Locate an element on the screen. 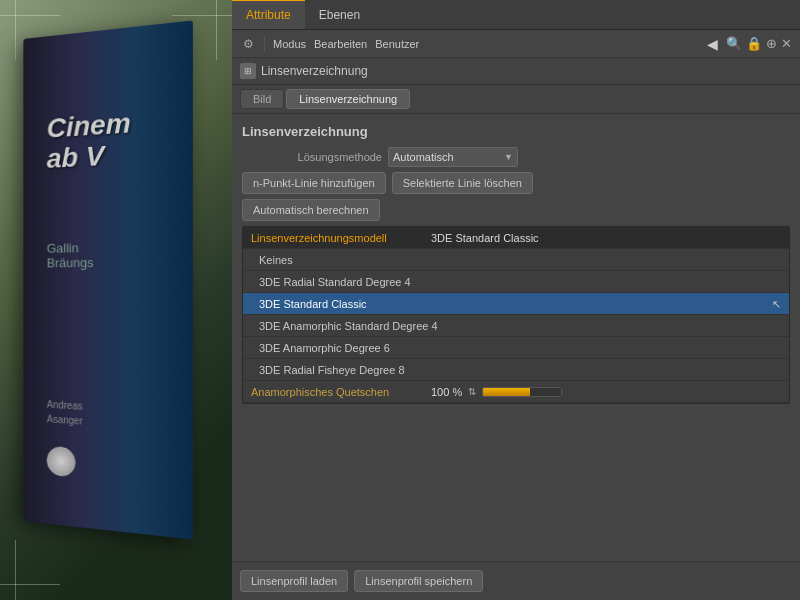  tab-attribute: Attribute is located at coordinates (268, 14).